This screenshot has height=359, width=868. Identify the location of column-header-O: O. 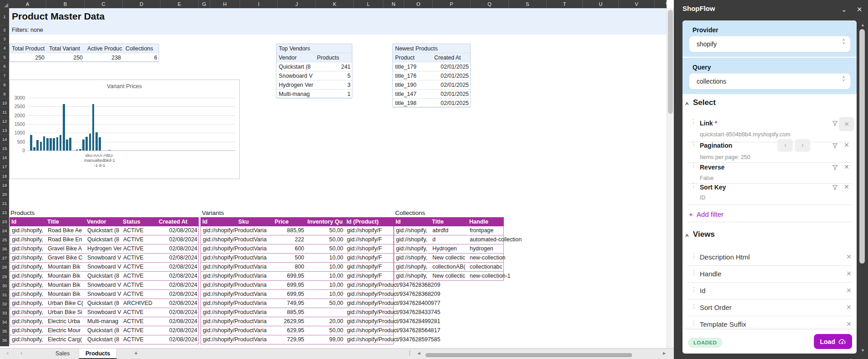
(418, 4).